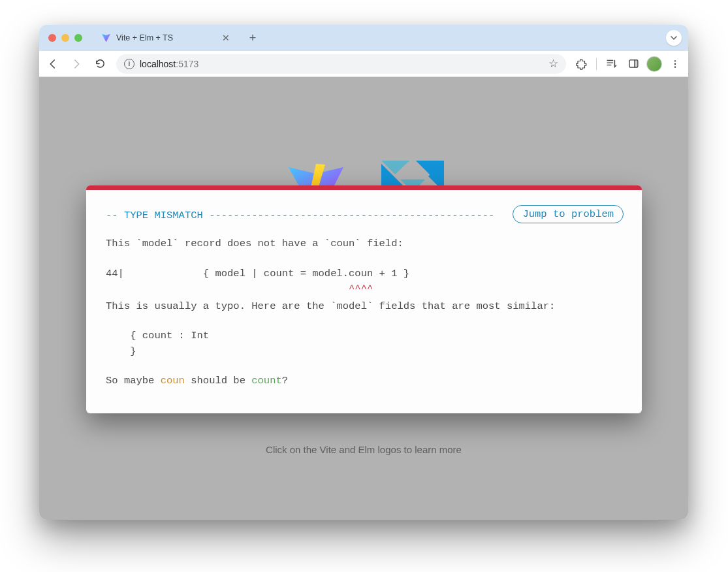 The width and height of the screenshot is (728, 572). I want to click on traffic-lights, so click(65, 38).